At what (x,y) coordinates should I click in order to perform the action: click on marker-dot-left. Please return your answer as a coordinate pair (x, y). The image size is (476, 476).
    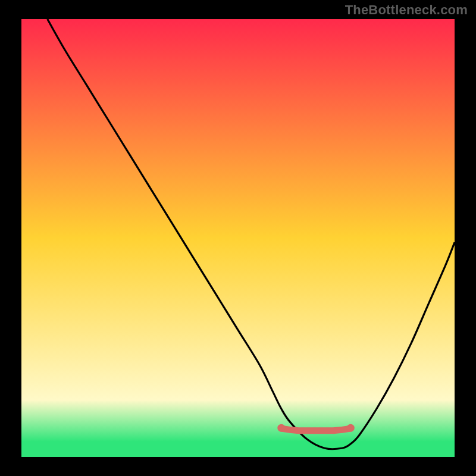
    Looking at the image, I should click on (281, 428).